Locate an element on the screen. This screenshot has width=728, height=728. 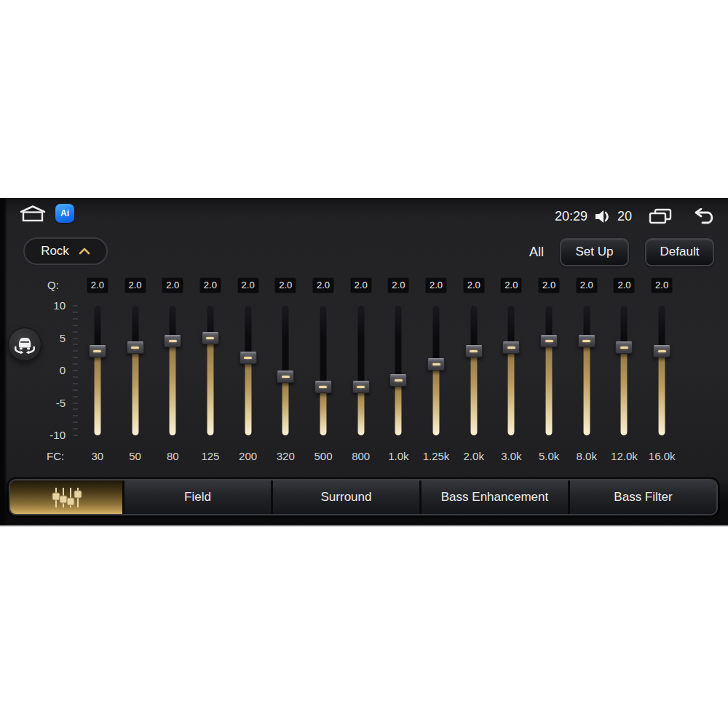
axis-label: 10 is located at coordinates (50, 306).